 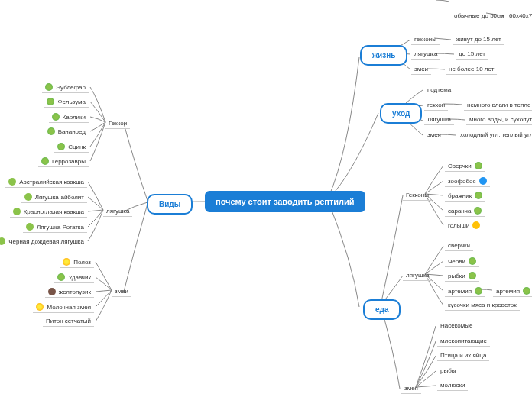 What do you see at coordinates (70, 292) in the screenshot?
I see `leaf-zheltopuzik: желтопузик` at bounding box center [70, 292].